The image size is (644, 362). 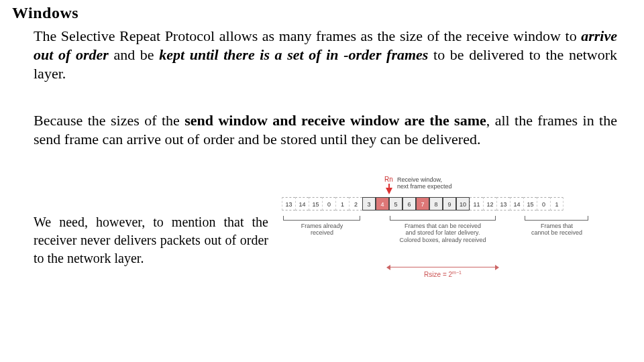 I want to click on sequence-cell: 9, so click(x=449, y=204).